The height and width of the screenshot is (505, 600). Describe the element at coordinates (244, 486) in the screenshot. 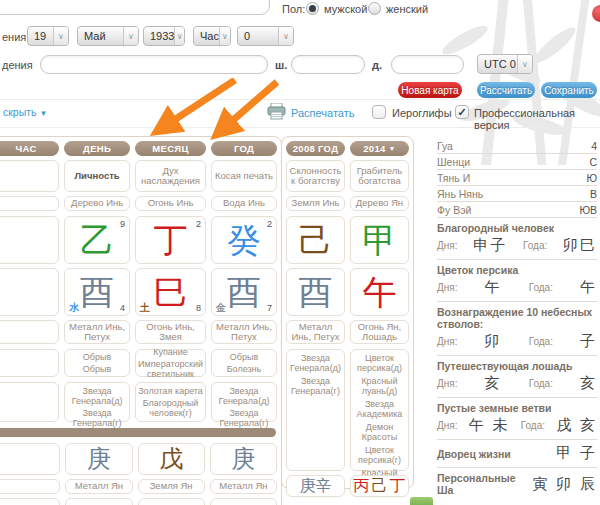

I see `year-hidden-element-cell: Металл Ян` at that location.